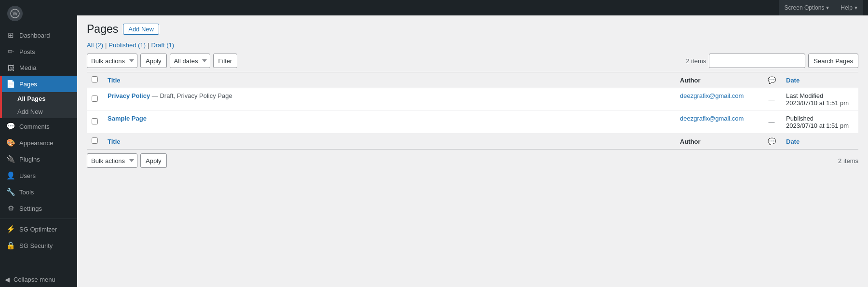  I want to click on settings-icon: ⚙, so click(11, 208).